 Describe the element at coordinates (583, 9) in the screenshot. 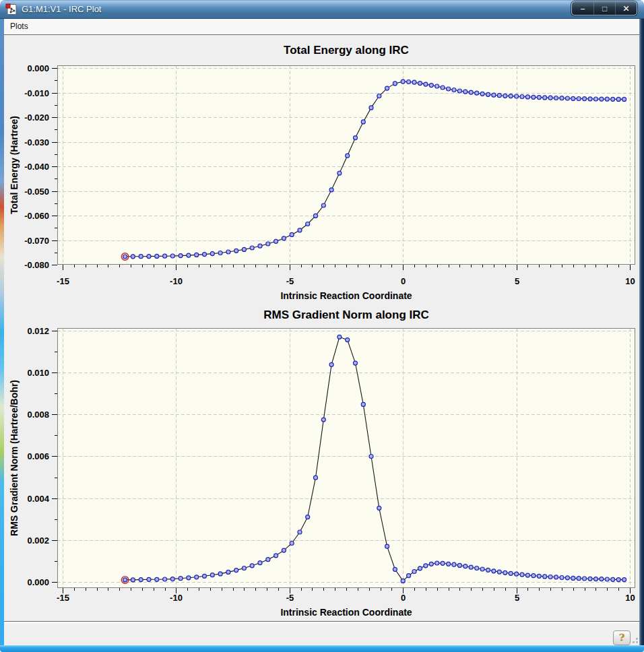

I see `minimize-icon: –` at that location.